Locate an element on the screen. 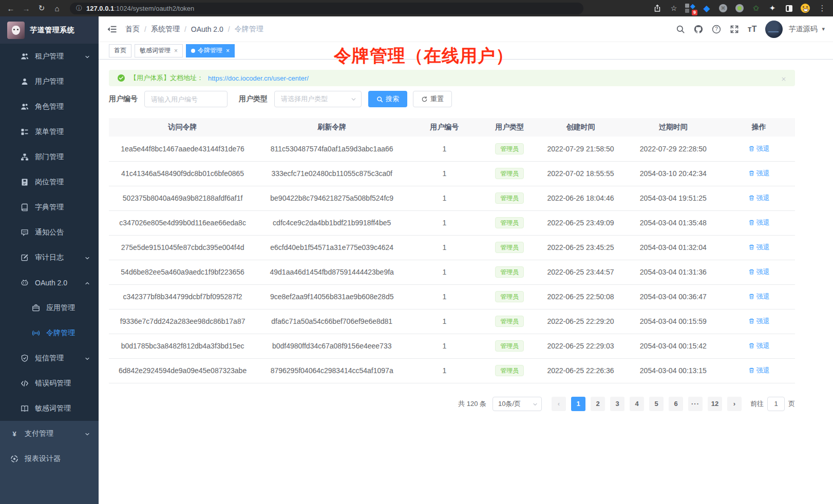 This screenshot has height=504, width=833. sidebar-item-tenant: 租户管理 is located at coordinates (49, 56).